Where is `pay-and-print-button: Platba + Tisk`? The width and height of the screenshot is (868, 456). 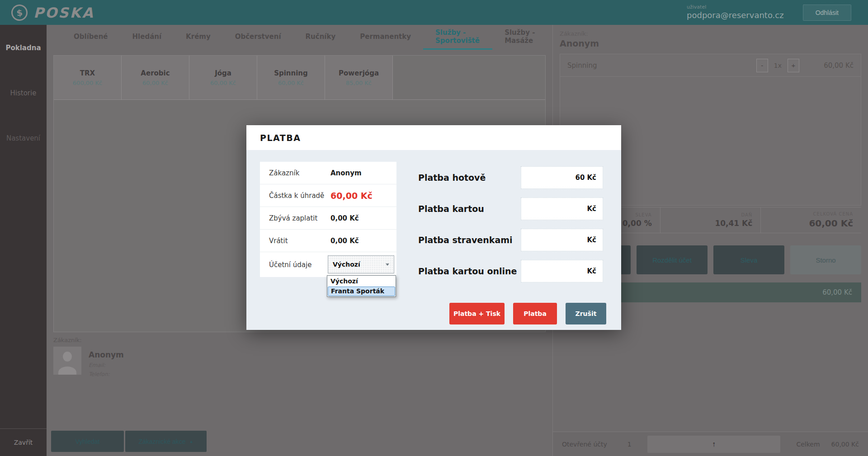
pay-and-print-button: Platba + Tisk is located at coordinates (477, 314).